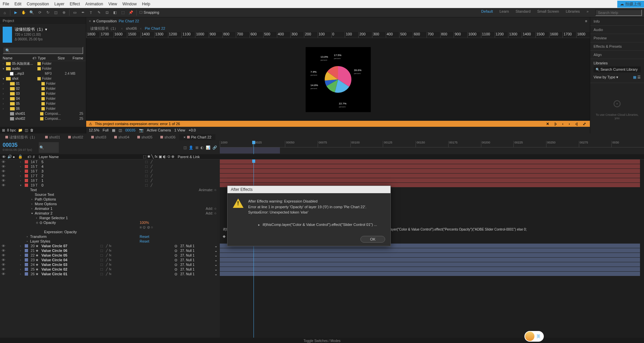  Describe the element at coordinates (110, 251) in the screenshot. I see `layer-row: 👁›21★Value Circle 06⬚ ╱ fx⊙27. Null 1⌄` at that location.